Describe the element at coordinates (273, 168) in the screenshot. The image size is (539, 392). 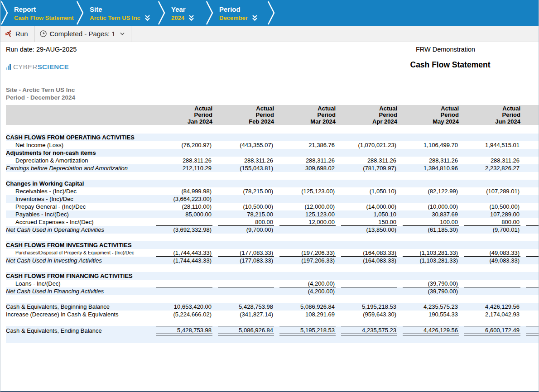
I see `table-row: Earnings before Depreciation and Amortiz…` at that location.